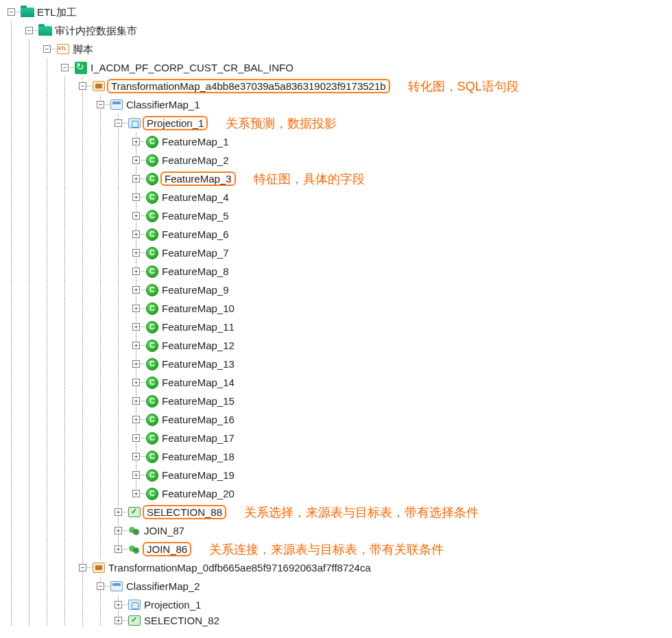 The width and height of the screenshot is (672, 638). What do you see at coordinates (336, 12) in the screenshot?
I see `tree-item-etl: − ETL加工` at bounding box center [336, 12].